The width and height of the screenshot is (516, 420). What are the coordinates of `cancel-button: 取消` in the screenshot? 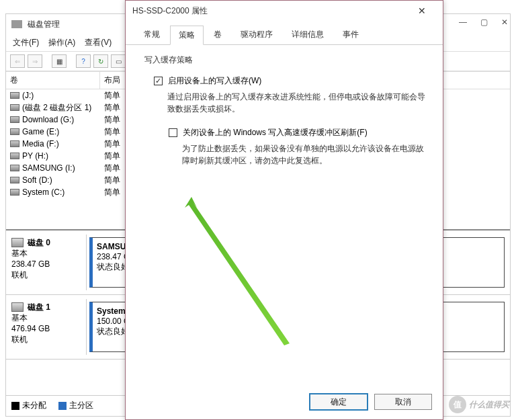 It's located at (403, 402).